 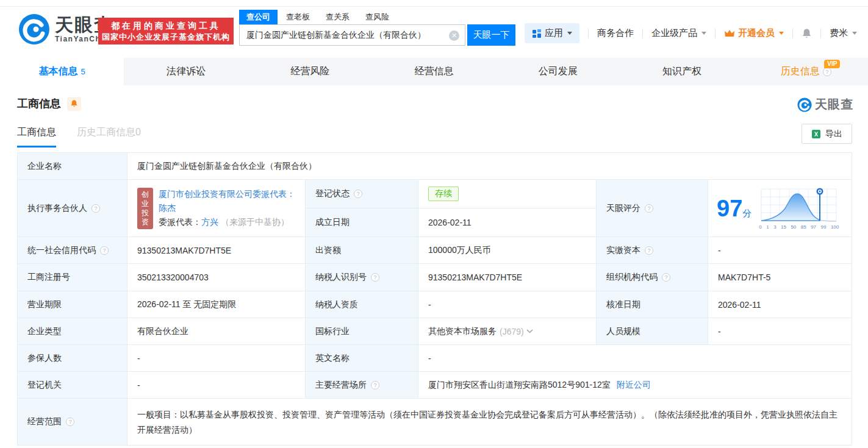 What do you see at coordinates (623, 251) in the screenshot?
I see `field-label: 实缴资本` at bounding box center [623, 251].